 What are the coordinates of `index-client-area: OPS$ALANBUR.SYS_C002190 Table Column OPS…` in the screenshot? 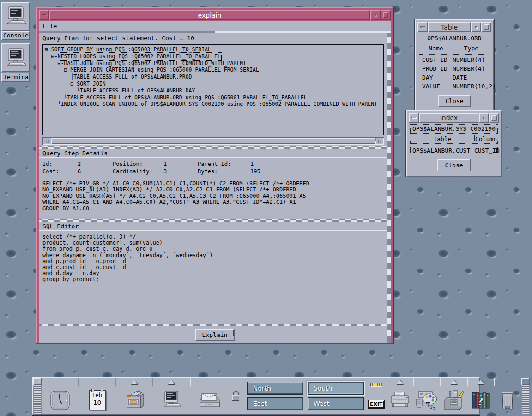 It's located at (454, 149).